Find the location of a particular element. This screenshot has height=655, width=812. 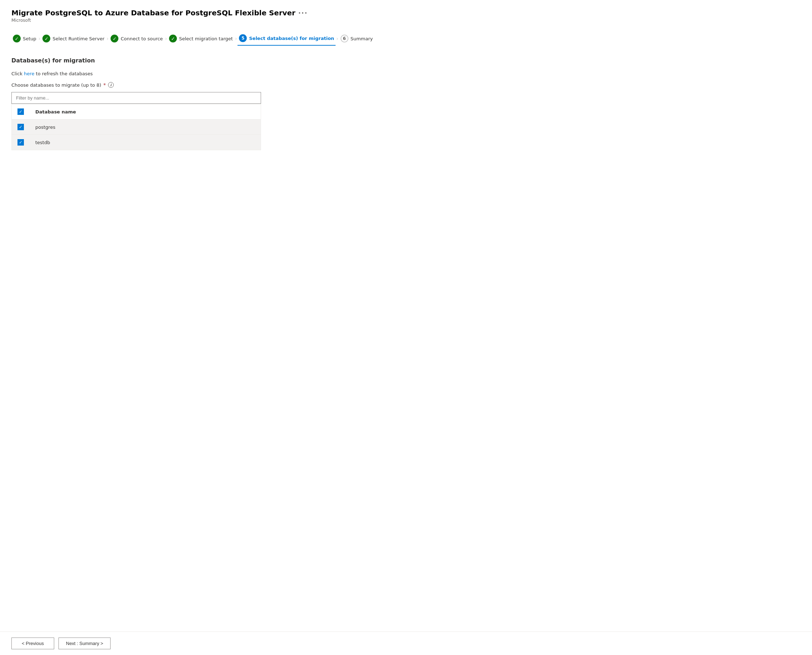

wizard-step-migration-target: ✓ Select migration target is located at coordinates (201, 38).